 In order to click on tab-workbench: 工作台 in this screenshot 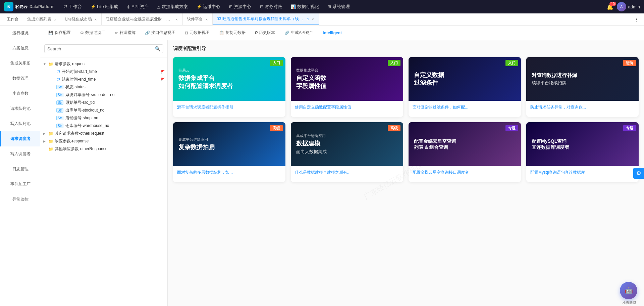, I will do `click(13, 19)`.